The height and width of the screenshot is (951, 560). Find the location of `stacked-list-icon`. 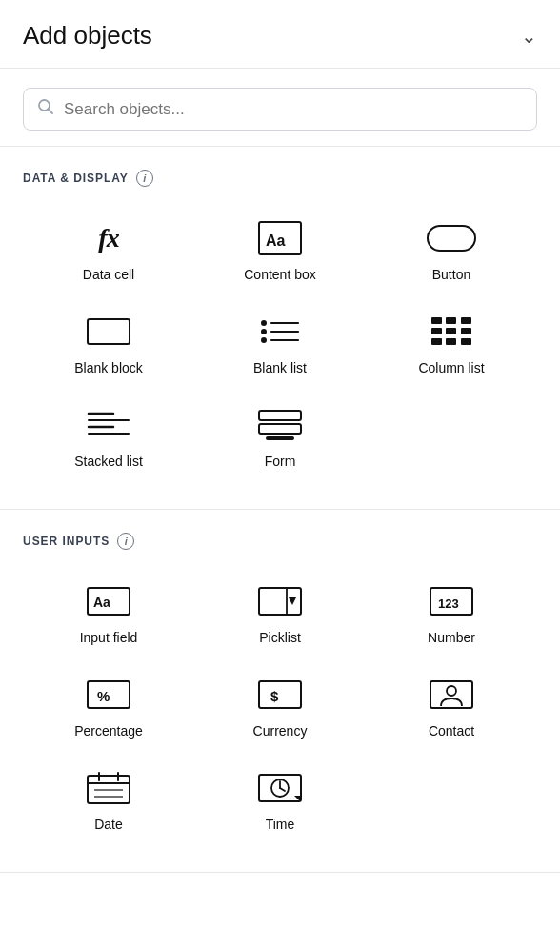

stacked-list-icon is located at coordinates (109, 425).